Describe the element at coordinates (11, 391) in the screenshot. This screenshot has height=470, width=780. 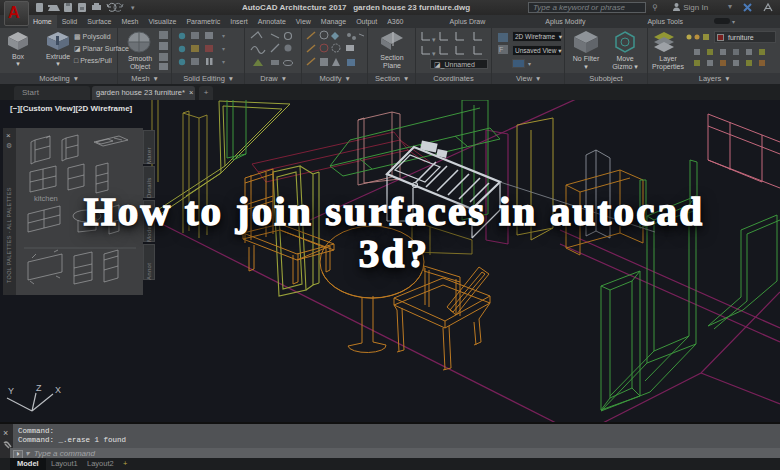
I see `svg-text: Y` at that location.